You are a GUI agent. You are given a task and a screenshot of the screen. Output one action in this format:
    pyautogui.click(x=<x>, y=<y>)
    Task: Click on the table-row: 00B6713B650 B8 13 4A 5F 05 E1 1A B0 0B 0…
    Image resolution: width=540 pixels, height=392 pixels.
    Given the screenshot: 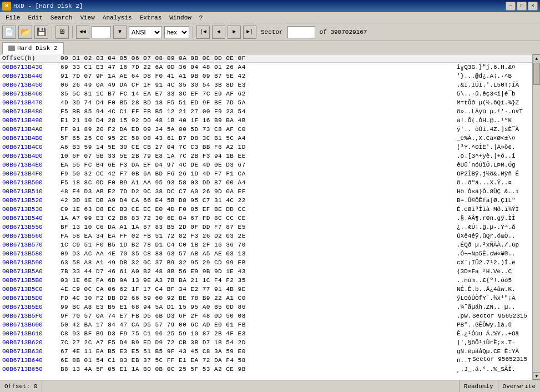 What is the action you would take?
    pyautogui.click(x=266, y=369)
    